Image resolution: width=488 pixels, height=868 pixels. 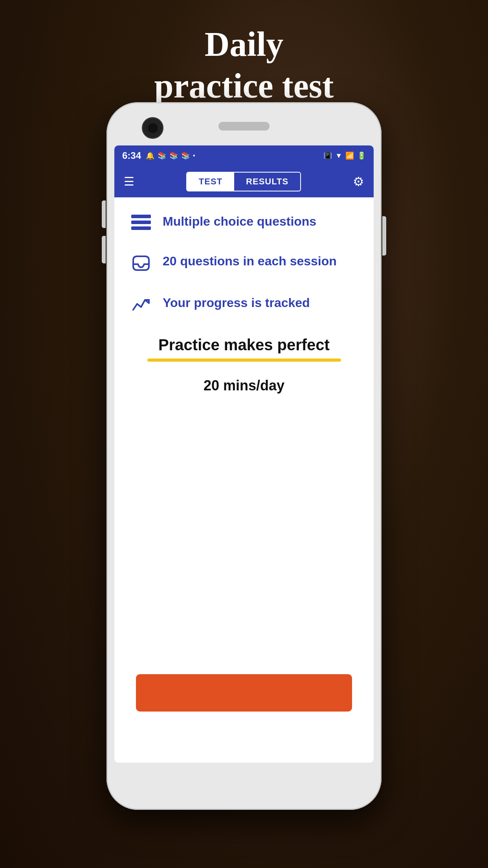 What do you see at coordinates (328, 156) in the screenshot?
I see `vibrate-icon: 📳` at bounding box center [328, 156].